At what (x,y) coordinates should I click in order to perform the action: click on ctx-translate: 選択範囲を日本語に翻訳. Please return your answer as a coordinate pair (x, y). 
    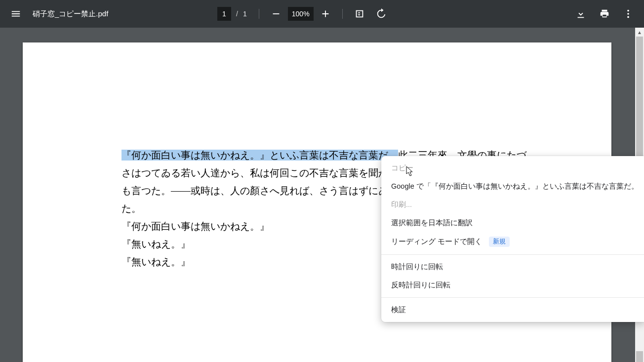
    Looking at the image, I should click on (513, 223).